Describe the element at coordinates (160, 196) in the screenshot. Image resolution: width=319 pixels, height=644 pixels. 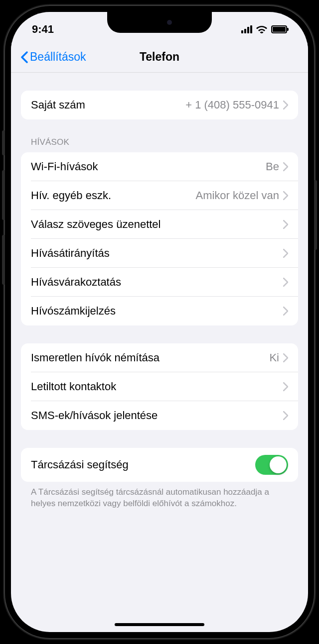
I see `calls-other-devices-row: Hív. egyéb eszk. Amikor közel van` at that location.